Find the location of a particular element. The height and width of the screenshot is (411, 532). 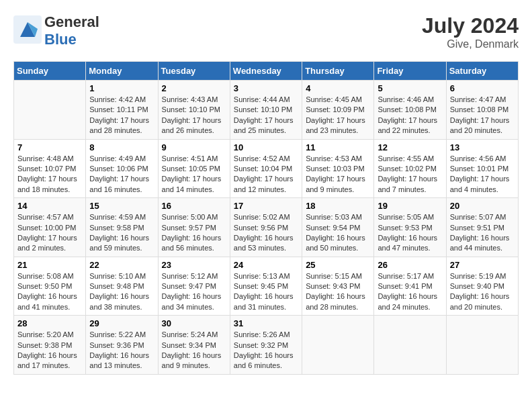

day-detail: Sunrise: 4:56 AMSunset: 10:01 PMDaylight… is located at coordinates (482, 175).